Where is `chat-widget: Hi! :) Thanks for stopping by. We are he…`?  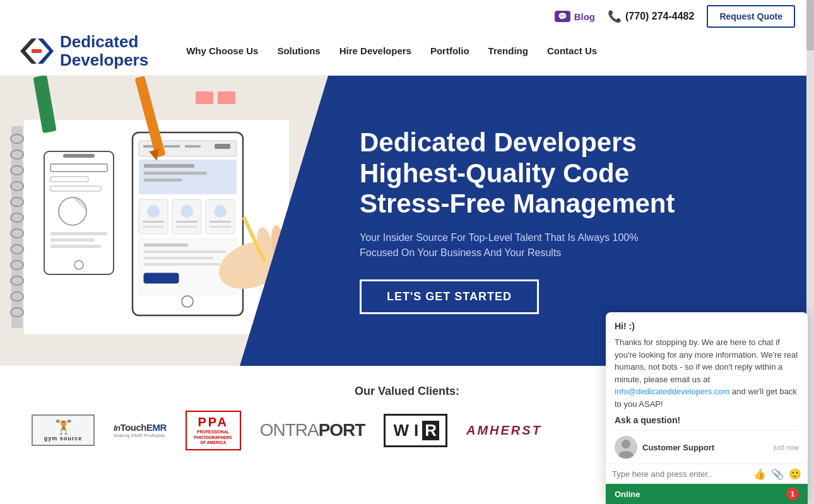 chat-widget: Hi! :) Thanks for stopping by. We are he… is located at coordinates (707, 387).